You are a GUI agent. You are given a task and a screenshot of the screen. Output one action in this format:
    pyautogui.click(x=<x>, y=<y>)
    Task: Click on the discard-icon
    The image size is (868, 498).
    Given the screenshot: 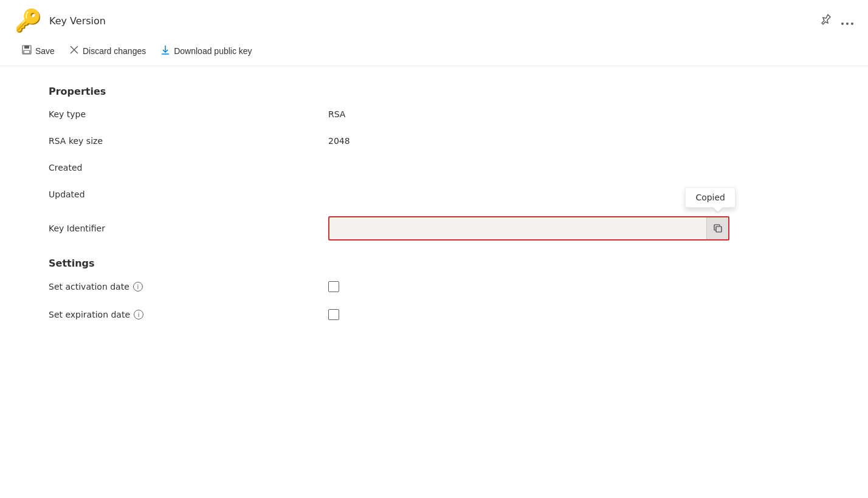 What is the action you would take?
    pyautogui.click(x=74, y=51)
    